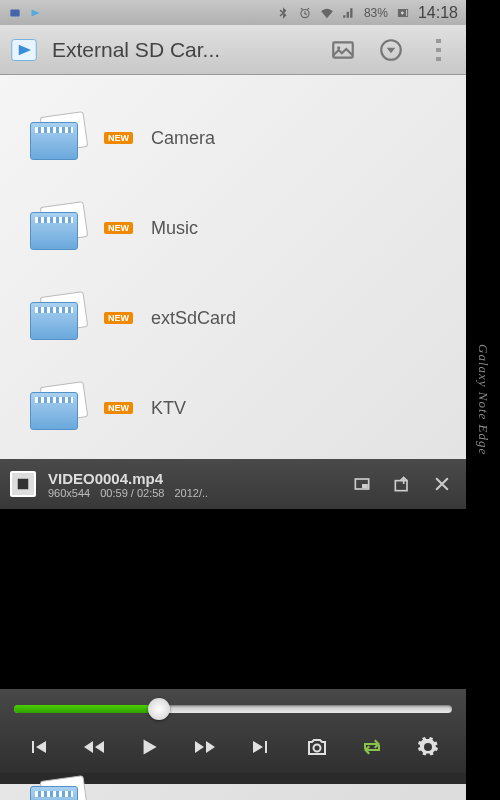 This screenshot has height=800, width=500. I want to click on video-duration: 02:58, so click(151, 493).